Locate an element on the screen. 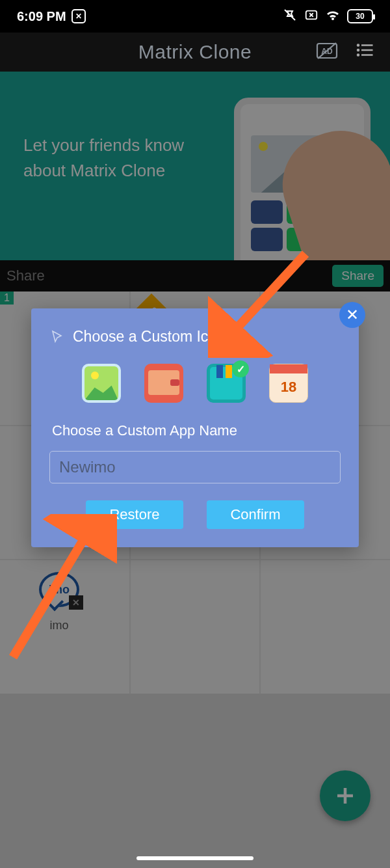  icon-option-gallery is located at coordinates (101, 383).